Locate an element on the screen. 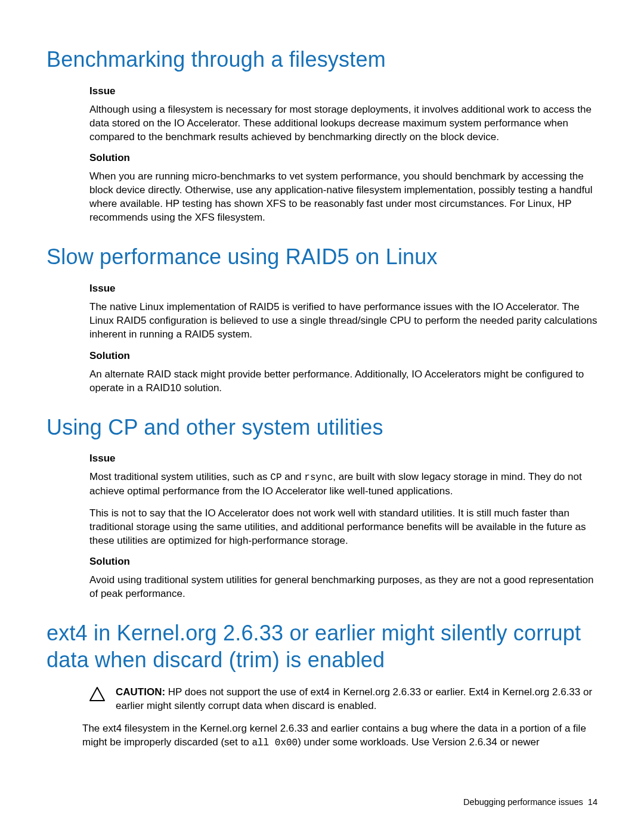 This screenshot has height=833, width=644. paragraph: Most traditional system utilities, such … is located at coordinates (343, 484).